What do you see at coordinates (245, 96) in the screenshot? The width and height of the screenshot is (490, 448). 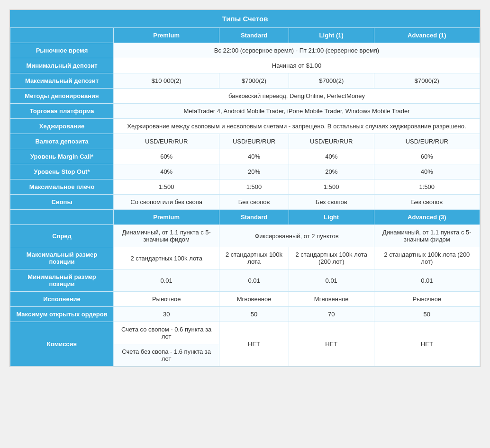 I see `row-deposit-methods: Методы депонирования банковский перевод,…` at bounding box center [245, 96].